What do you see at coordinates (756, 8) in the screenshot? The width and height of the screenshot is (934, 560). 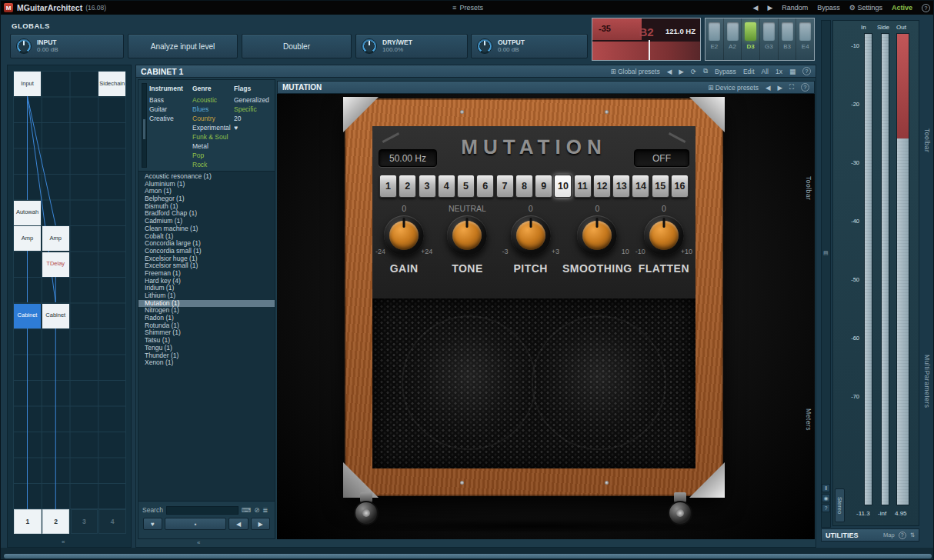 I see `prev-preset-button: ◀` at bounding box center [756, 8].